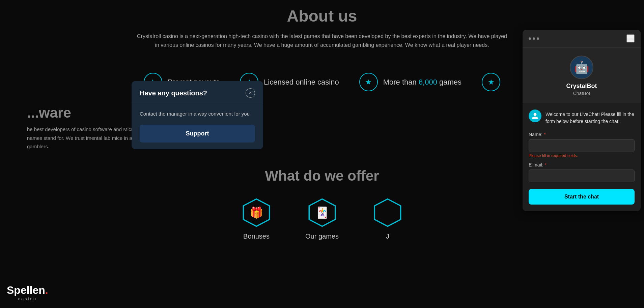 Image resolution: width=644 pixels, height=308 pixels. What do you see at coordinates (449, 82) in the screenshot?
I see `games-count-suffix: games` at bounding box center [449, 82].